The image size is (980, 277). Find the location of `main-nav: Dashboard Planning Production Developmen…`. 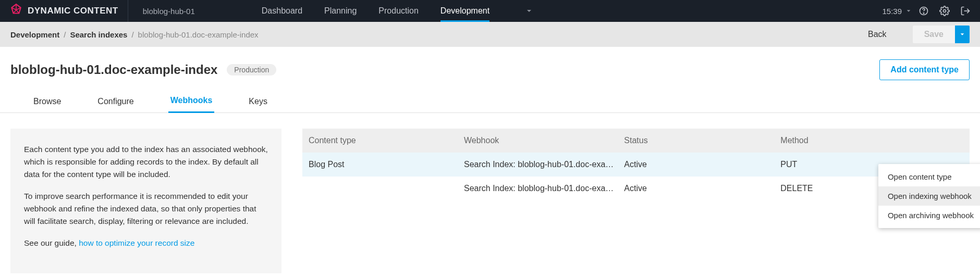

main-nav: Dashboard Planning Production Developmen… is located at coordinates (397, 11).